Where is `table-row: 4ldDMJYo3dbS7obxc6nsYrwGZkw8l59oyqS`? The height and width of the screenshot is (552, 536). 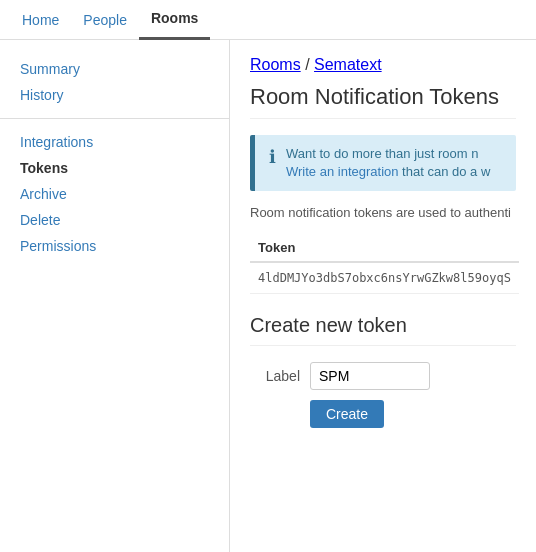 table-row: 4ldDMJYo3dbS7obxc6nsYrwGZkw8l59oyqS is located at coordinates (384, 278).